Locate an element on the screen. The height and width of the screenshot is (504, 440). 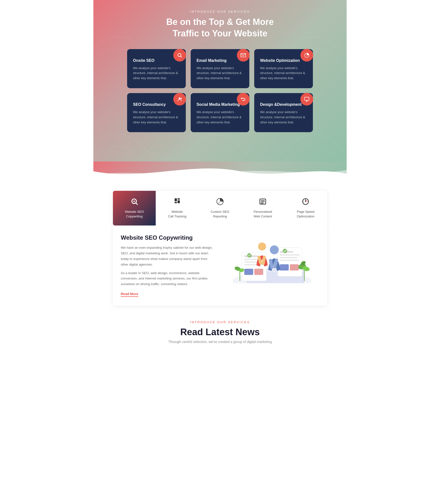
tab-label-custom-seo: Custom SEO Reporting is located at coordinates (220, 214).